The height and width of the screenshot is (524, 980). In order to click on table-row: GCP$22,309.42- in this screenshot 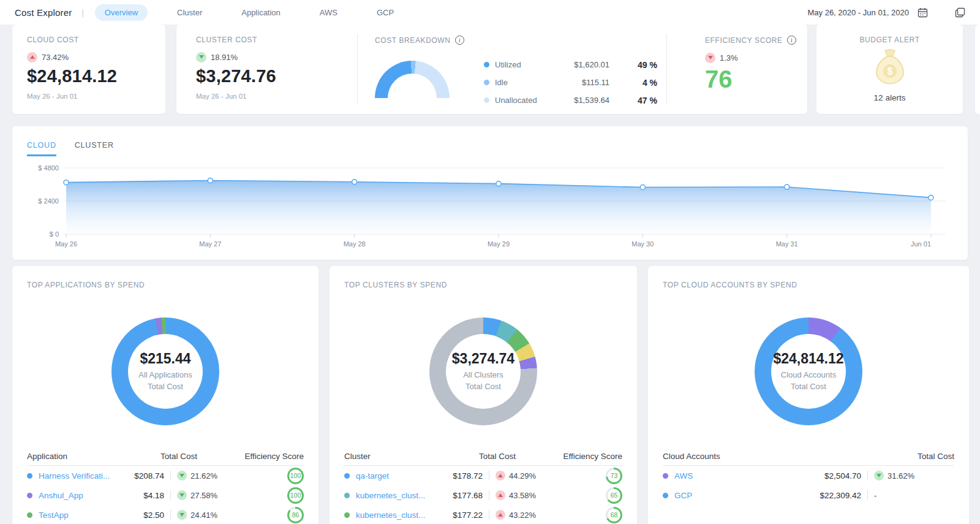, I will do `click(809, 495)`.